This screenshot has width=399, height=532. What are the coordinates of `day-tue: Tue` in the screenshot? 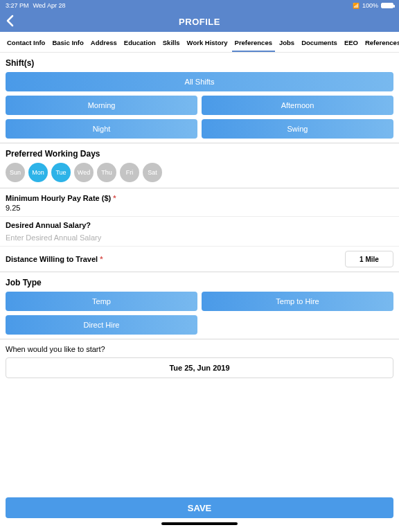 It's located at (61, 172).